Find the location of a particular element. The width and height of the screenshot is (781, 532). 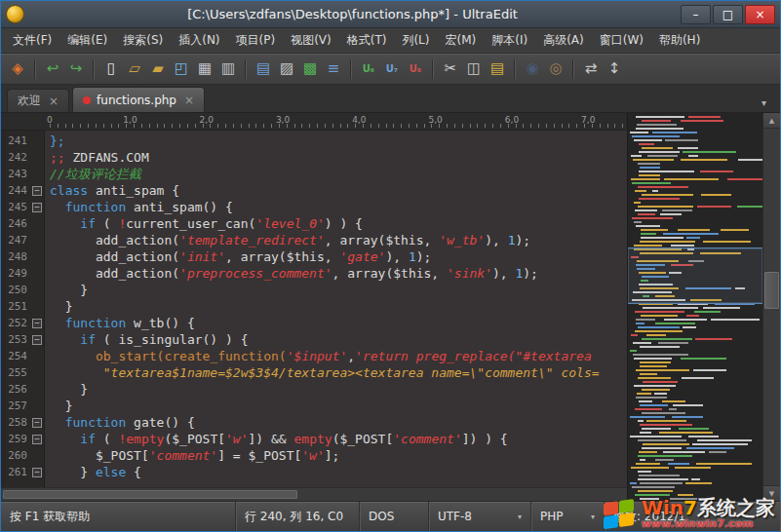

code-line: 255 "textarea$1name=$2w$3$4/textarea><te… is located at coordinates (314, 372).